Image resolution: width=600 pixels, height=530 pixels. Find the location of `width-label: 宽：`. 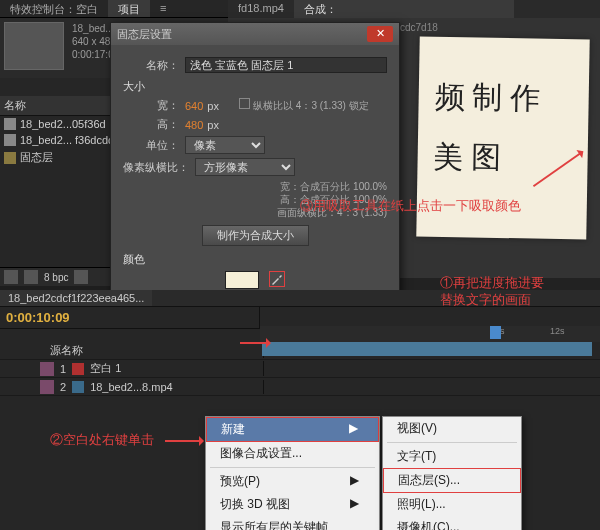

width-label: 宽： is located at coordinates (151, 106).